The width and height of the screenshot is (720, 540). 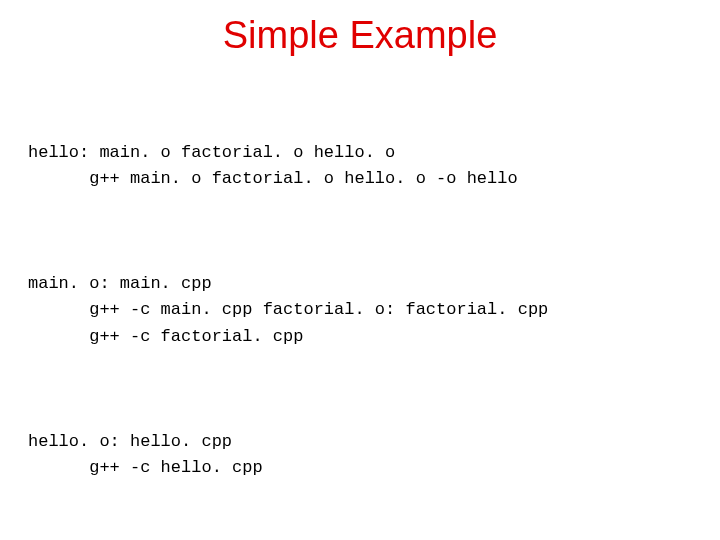 I want to click on code-paragraph: main. o: main. cpp g++ -c main. cpp fact…, so click(x=374, y=310).